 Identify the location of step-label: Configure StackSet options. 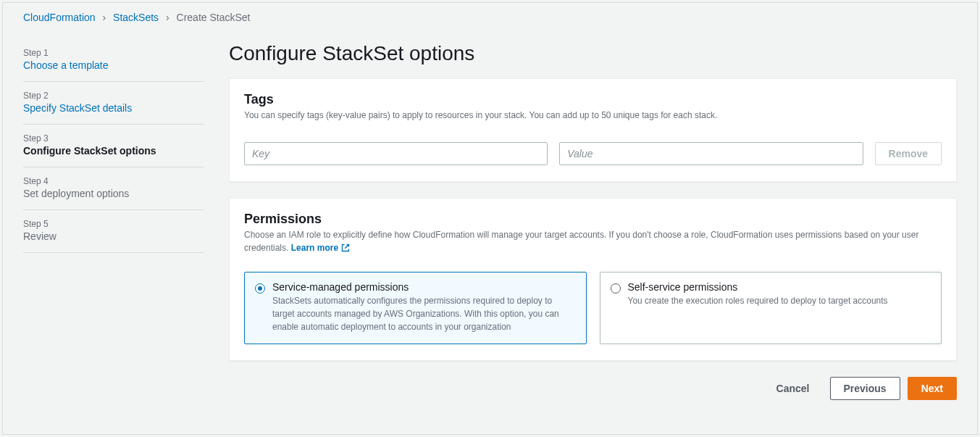
(114, 151).